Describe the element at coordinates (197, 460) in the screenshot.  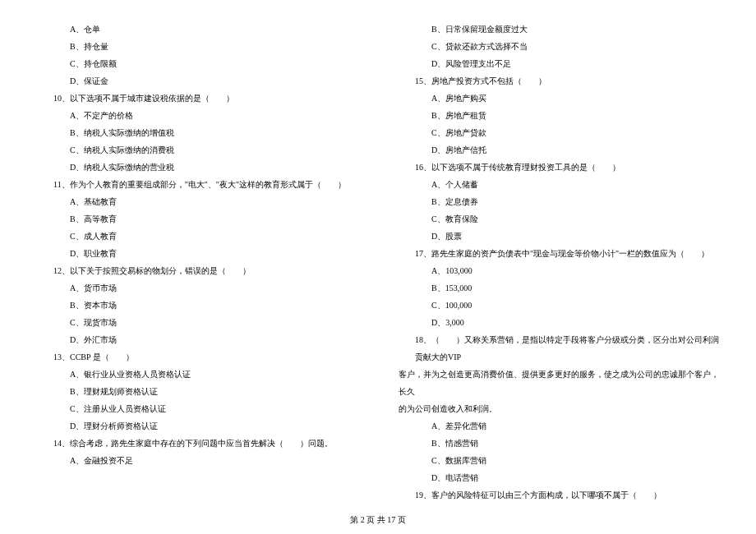
I see `q14-option-a: A、金融投资不足` at that location.